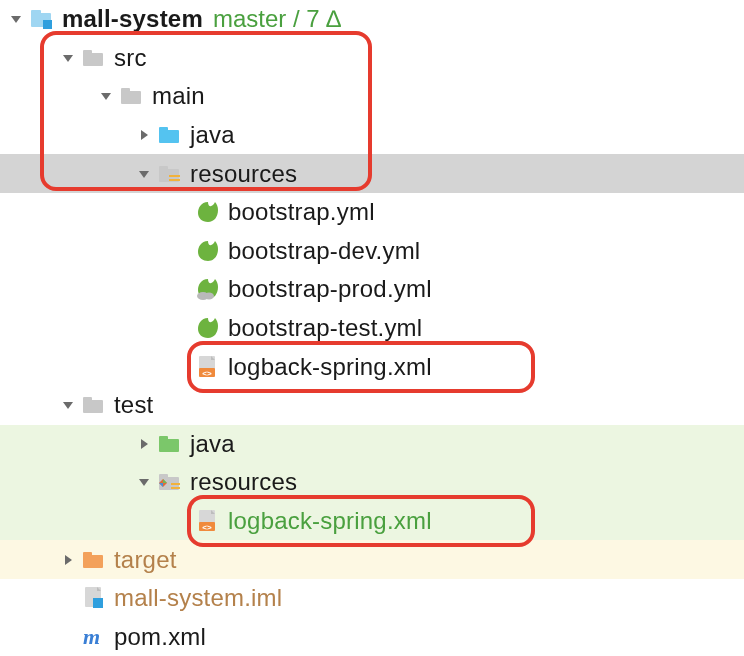 This screenshot has width=744, height=656. Describe the element at coordinates (372, 136) in the screenshot. I see `tree-row-main-java: java` at that location.